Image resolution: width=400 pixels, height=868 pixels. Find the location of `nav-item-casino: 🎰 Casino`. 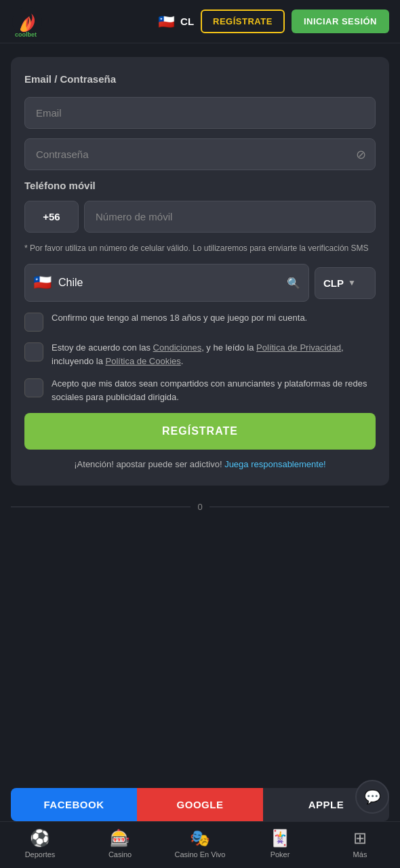

nav-item-casino: 🎰 Casino is located at coordinates (120, 844).